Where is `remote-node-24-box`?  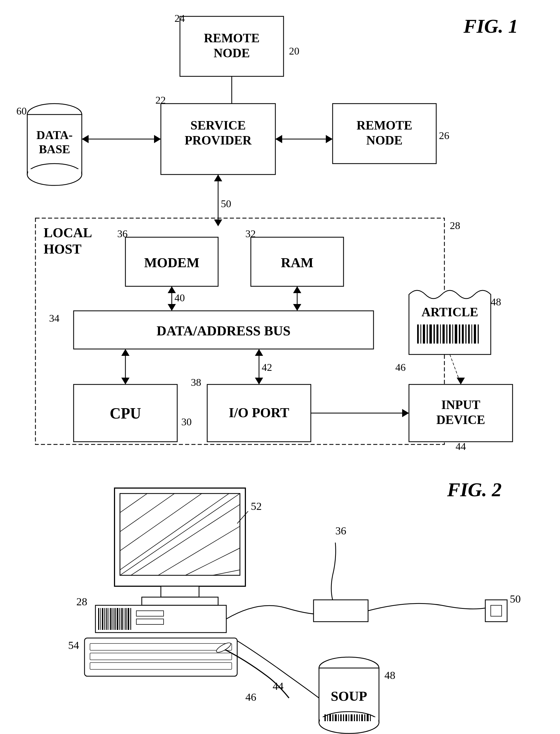 remote-node-24-box is located at coordinates (232, 46).